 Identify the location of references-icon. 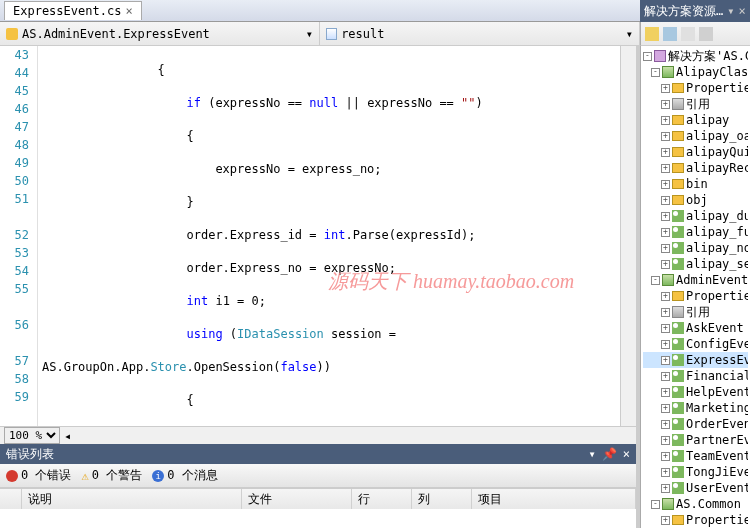
(678, 104).